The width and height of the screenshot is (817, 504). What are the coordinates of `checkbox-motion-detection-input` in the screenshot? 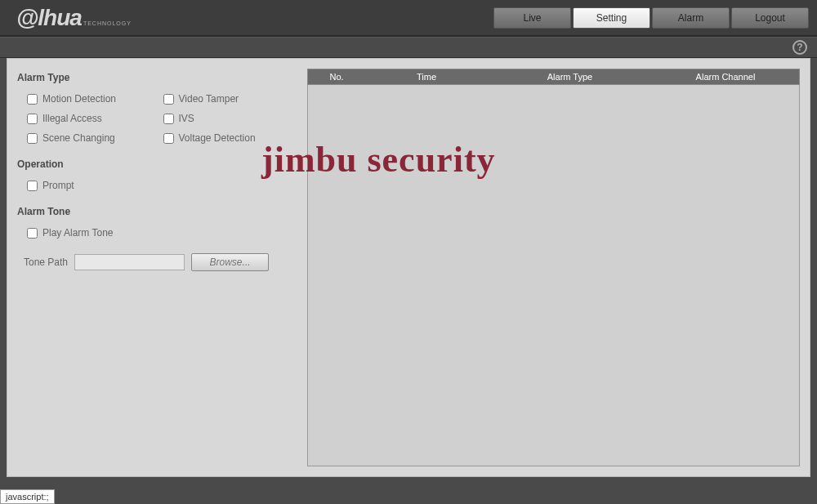 It's located at (33, 100).